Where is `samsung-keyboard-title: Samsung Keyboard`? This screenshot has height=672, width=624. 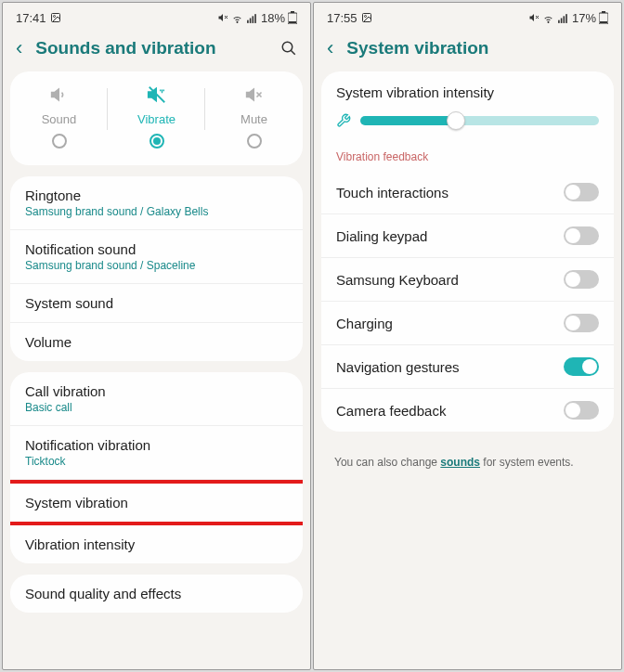
samsung-keyboard-title: Samsung Keyboard is located at coordinates (449, 280).